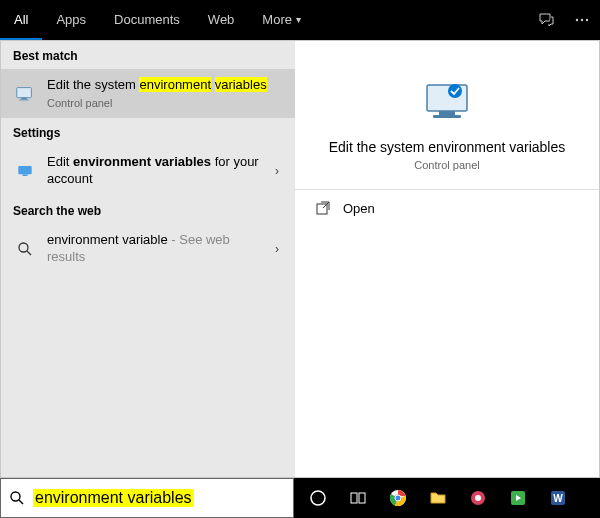 The height and width of the screenshot is (518, 600). What do you see at coordinates (448, 147) in the screenshot?
I see `preview-title: Edit the system environment variables` at bounding box center [448, 147].